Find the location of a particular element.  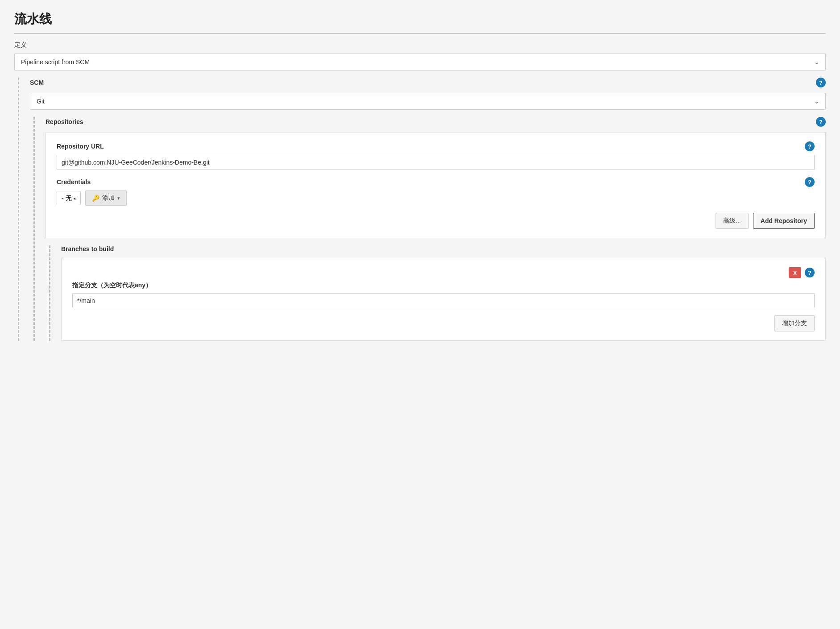

definition-dropdown-wrapper: Pipeline script from SCMPipeline script … is located at coordinates (420, 62).